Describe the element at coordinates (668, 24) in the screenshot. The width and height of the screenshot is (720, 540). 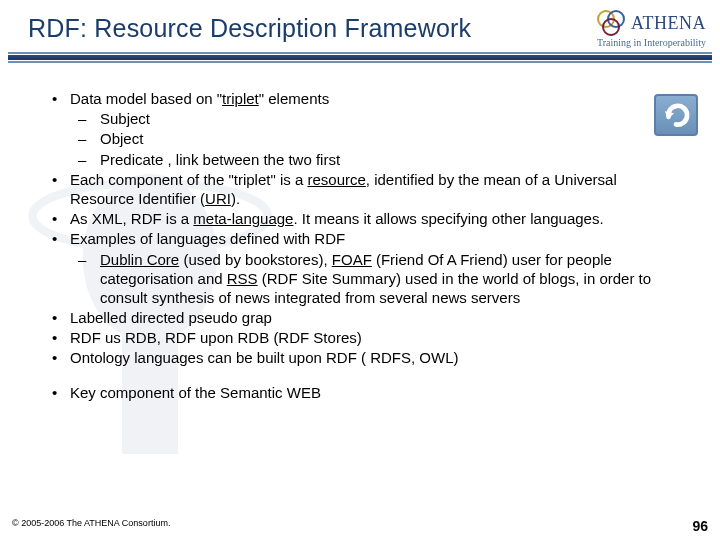
I see `logo-text: ATHENA` at that location.